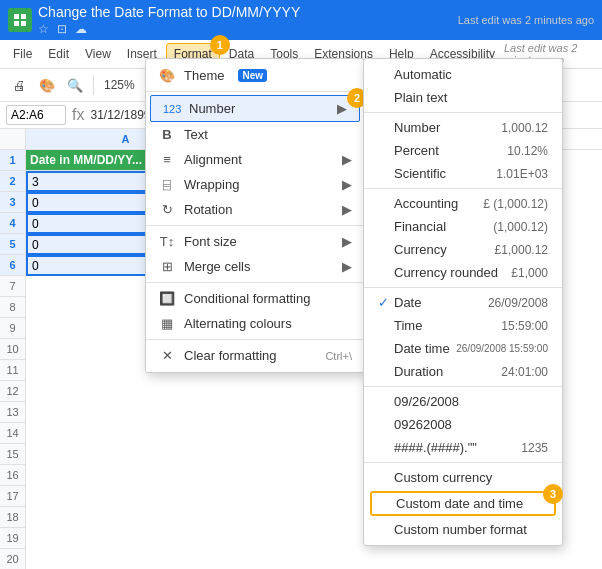 The width and height of the screenshot is (602, 569). I want to click on menu-div1, so click(255, 92).